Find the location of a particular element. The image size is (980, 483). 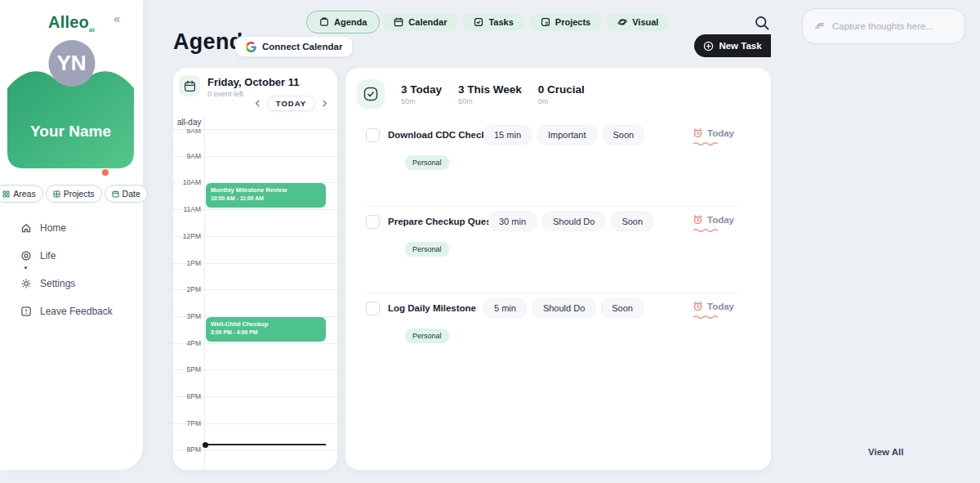

all-day-row: all-day is located at coordinates (255, 123).